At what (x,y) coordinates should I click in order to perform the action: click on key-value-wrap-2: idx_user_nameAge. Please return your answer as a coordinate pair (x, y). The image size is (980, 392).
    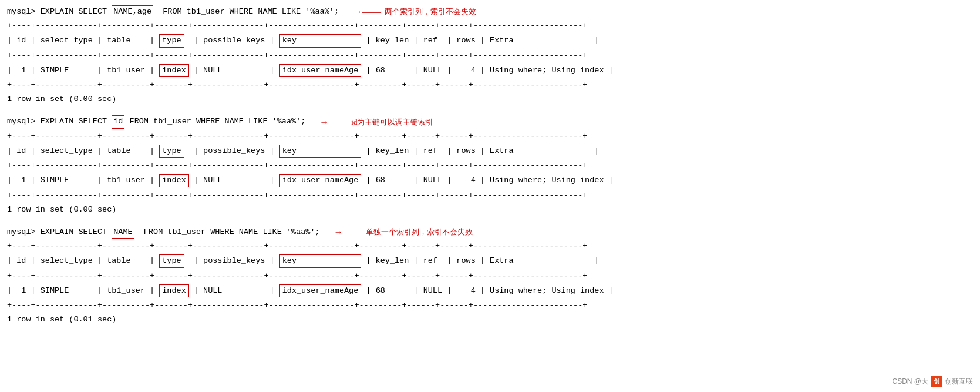
    Looking at the image, I should click on (321, 180).